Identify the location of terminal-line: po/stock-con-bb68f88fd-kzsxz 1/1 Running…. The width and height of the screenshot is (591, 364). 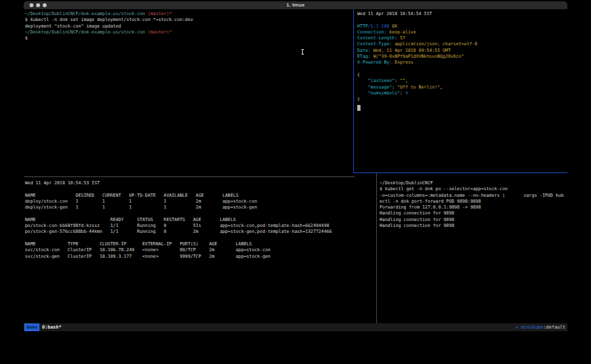
(179, 226).